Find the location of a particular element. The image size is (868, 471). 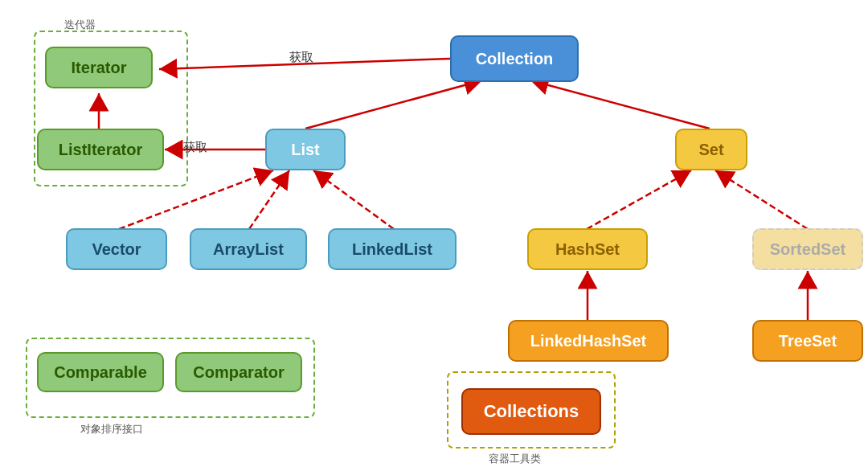

node-collections: Collections is located at coordinates (531, 412).